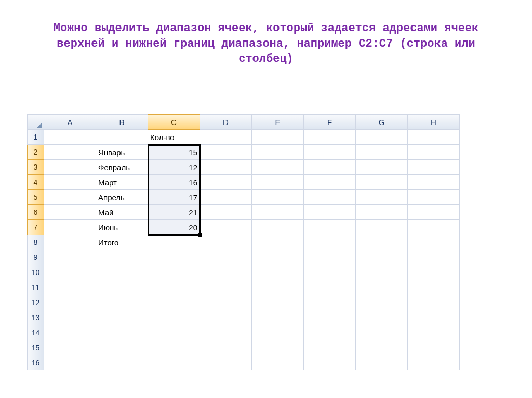 This screenshot has height=398, width=532. What do you see at coordinates (70, 137) in the screenshot?
I see `cell-A1` at bounding box center [70, 137].